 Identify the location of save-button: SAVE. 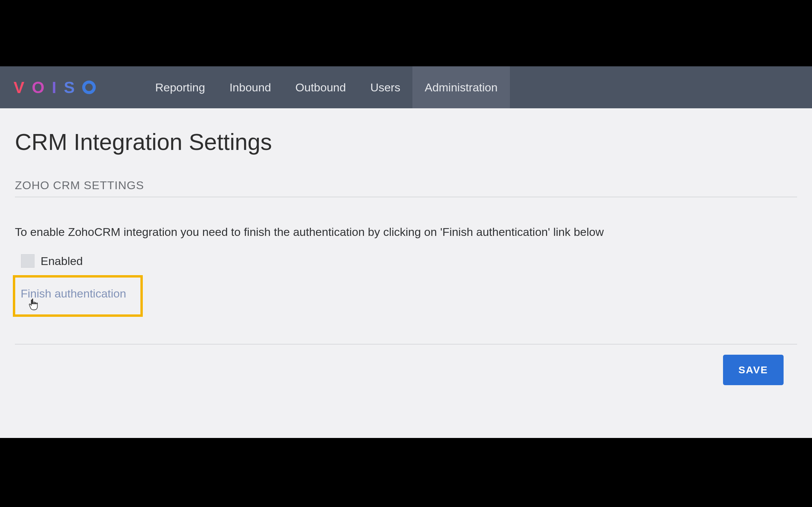
(753, 370).